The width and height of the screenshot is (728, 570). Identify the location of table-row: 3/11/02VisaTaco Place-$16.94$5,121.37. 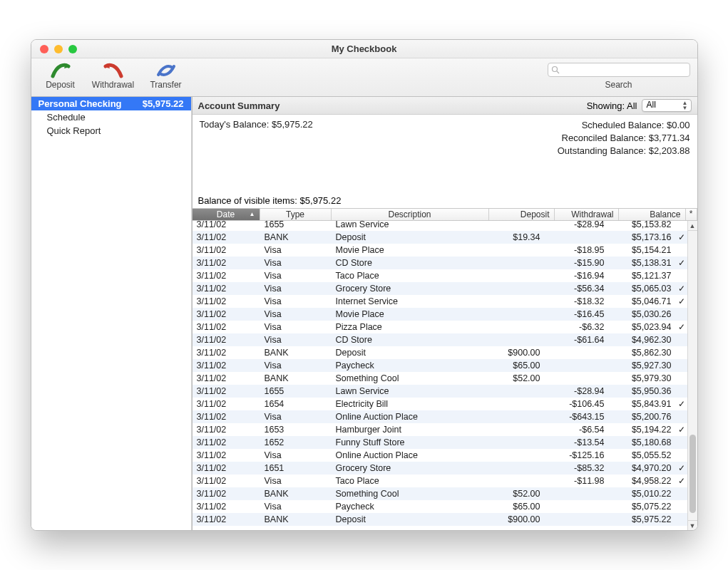
(440, 276).